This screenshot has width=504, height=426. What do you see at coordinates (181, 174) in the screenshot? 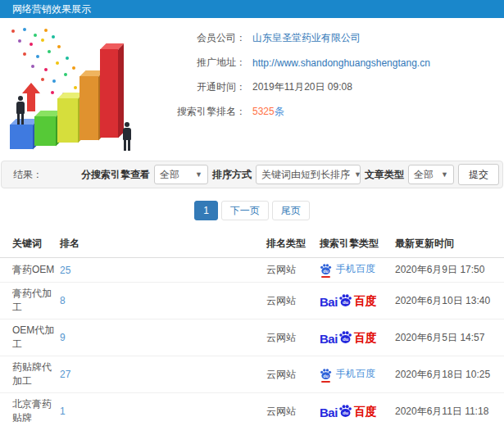
I see `engine-view-select: 全部 ▼` at bounding box center [181, 174].